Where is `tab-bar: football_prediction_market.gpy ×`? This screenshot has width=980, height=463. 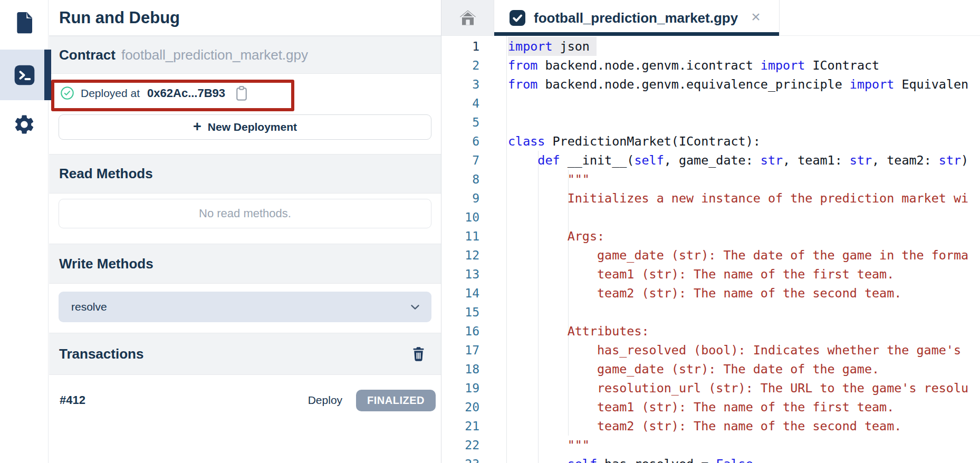
tab-bar: football_prediction_market.gpy × is located at coordinates (711, 18).